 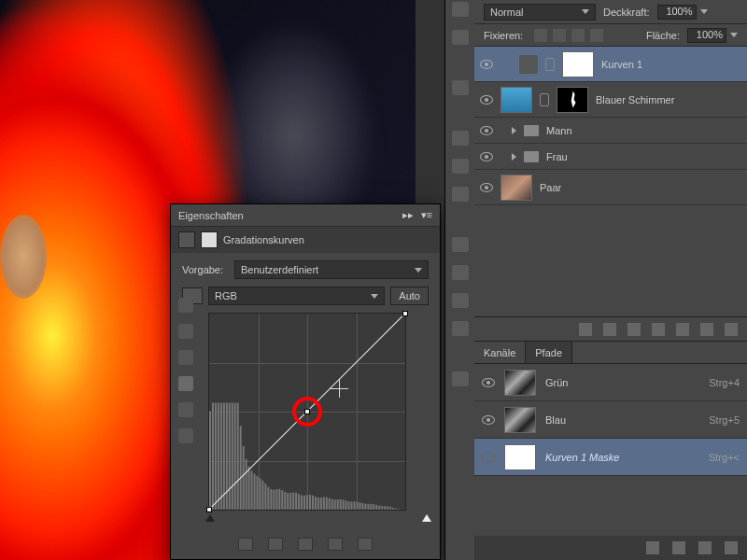 What do you see at coordinates (705, 548) in the screenshot?
I see `channel-new-icon` at bounding box center [705, 548].